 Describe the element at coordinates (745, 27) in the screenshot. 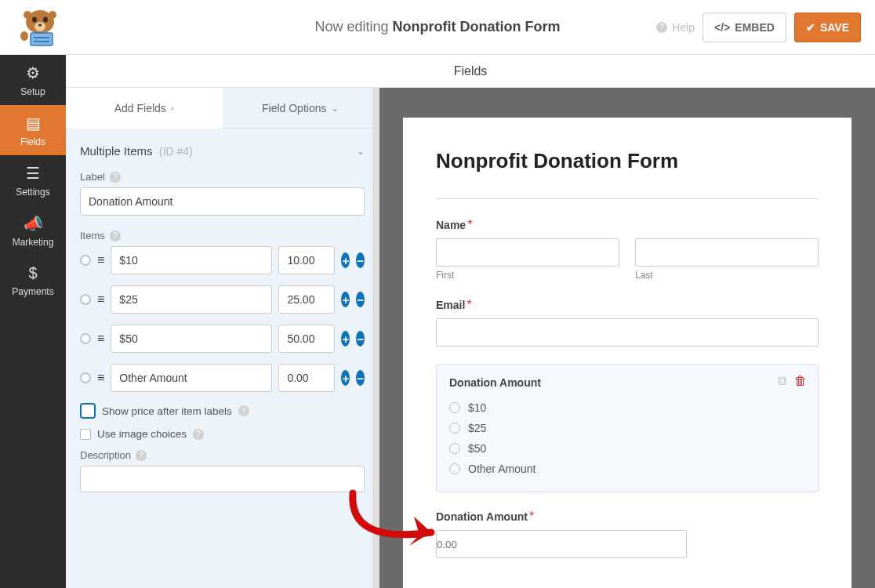

I see `embed-button: </> EMBED` at that location.